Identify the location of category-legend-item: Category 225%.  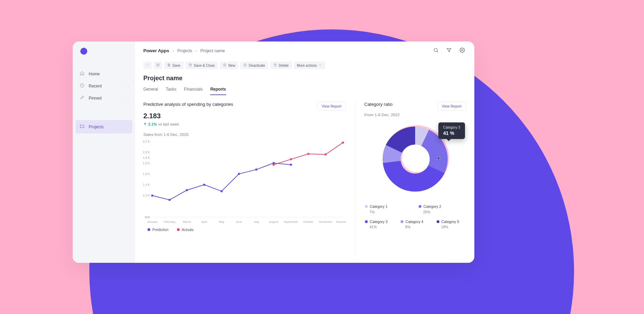
(442, 210).